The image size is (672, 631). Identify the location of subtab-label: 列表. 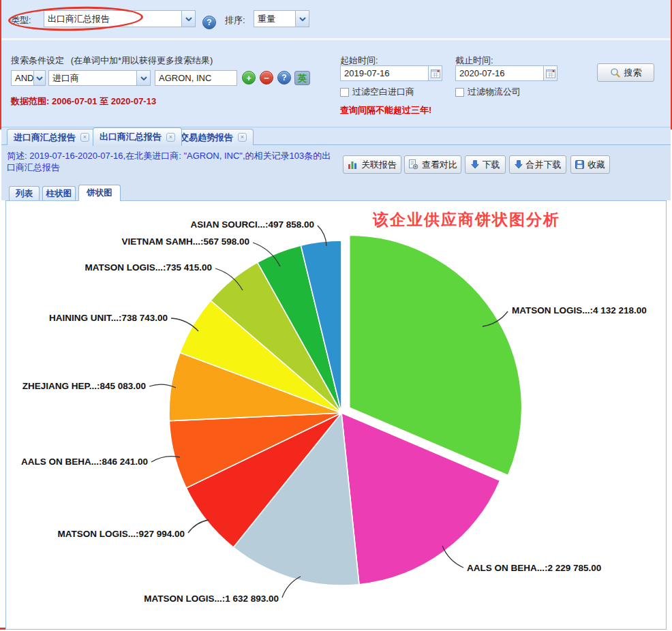
(25, 194).